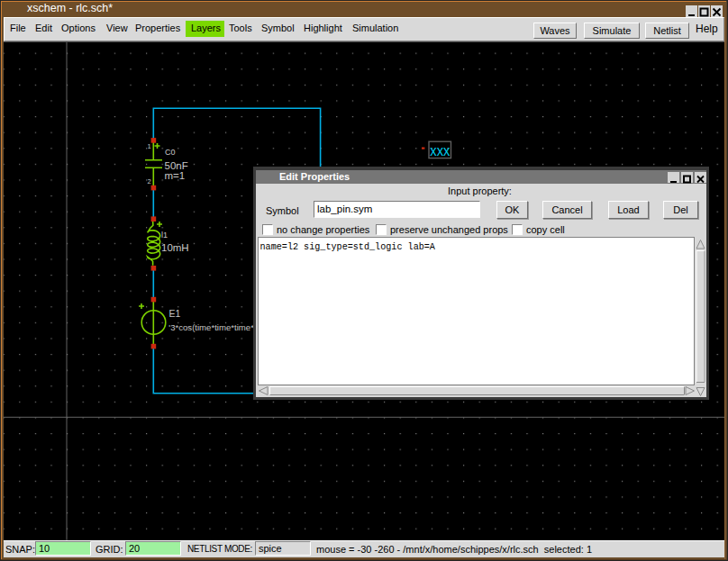 This screenshot has height=561, width=728. What do you see at coordinates (175, 176) in the screenshot?
I see `svg-text: m=1` at bounding box center [175, 176].